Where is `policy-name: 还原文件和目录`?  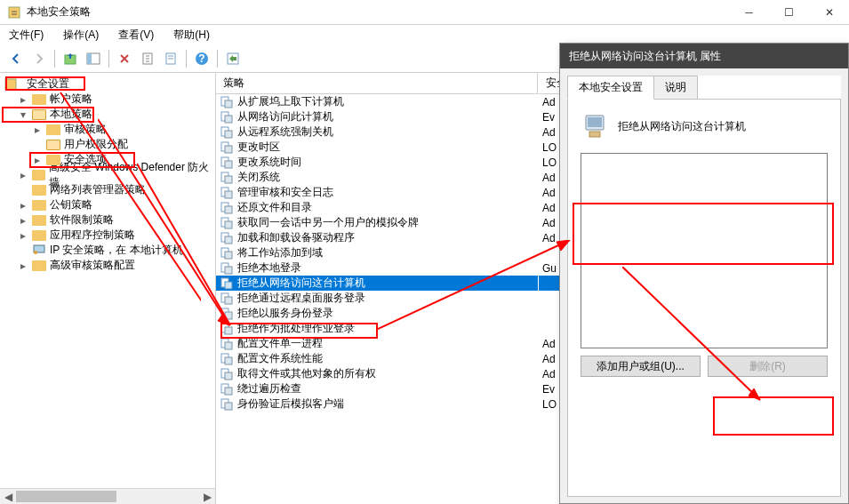
policy-name: 还原文件和目录 is located at coordinates (275, 208).